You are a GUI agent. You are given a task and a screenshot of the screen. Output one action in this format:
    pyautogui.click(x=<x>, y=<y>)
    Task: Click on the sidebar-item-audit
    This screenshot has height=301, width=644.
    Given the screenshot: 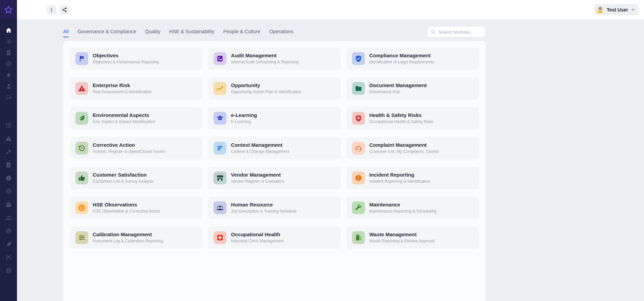 What is the action you would take?
    pyautogui.click(x=8, y=152)
    